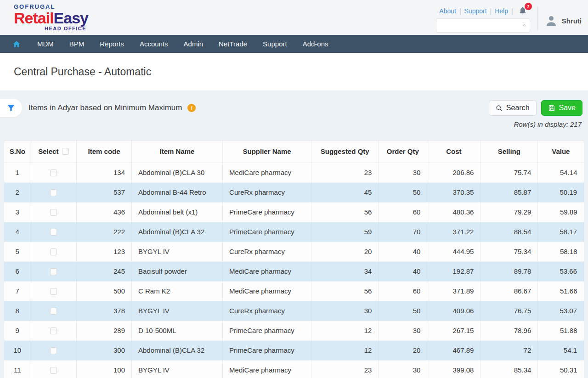 The width and height of the screenshot is (588, 378). What do you see at coordinates (345, 152) in the screenshot?
I see `col-header-suggested-qty: Suggested Qty` at bounding box center [345, 152].